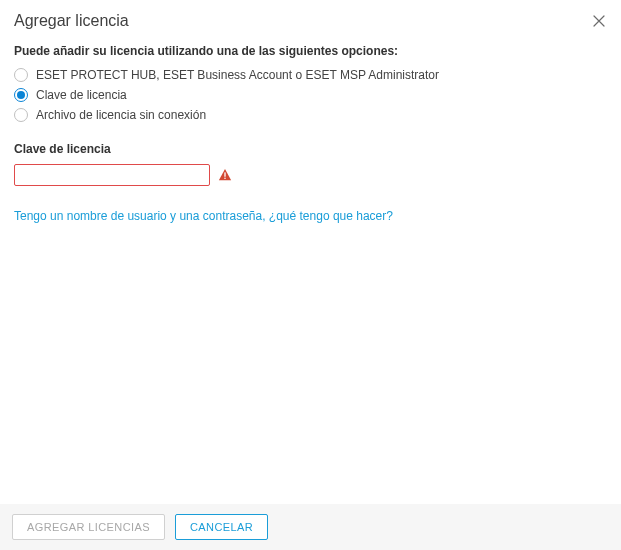 The height and width of the screenshot is (550, 621). What do you see at coordinates (238, 75) in the screenshot?
I see `option-label: ESET PROTECT HUB, ESET Business Account …` at bounding box center [238, 75].